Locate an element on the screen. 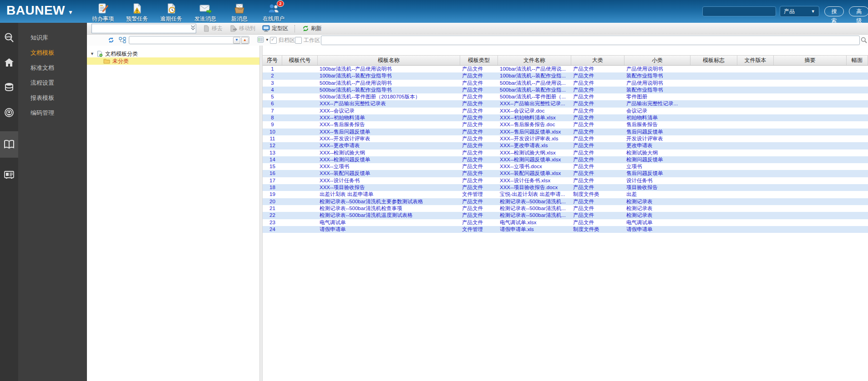  menu-item-standard-documents: 标准文档 is located at coordinates (53, 67).